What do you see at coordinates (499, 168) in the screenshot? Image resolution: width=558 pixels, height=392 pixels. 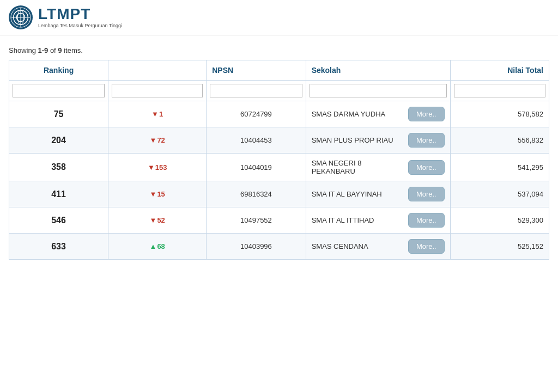 I see `nilai-cell: 541,295` at bounding box center [499, 168].